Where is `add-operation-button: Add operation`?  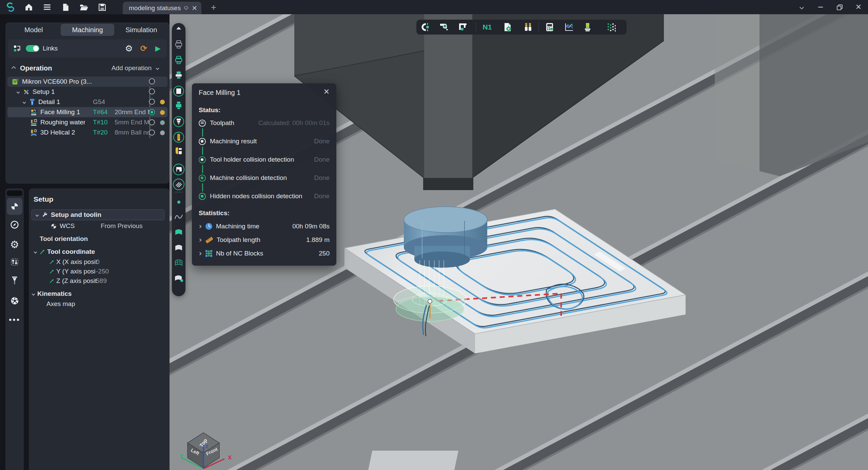 add-operation-button: Add operation is located at coordinates (132, 68).